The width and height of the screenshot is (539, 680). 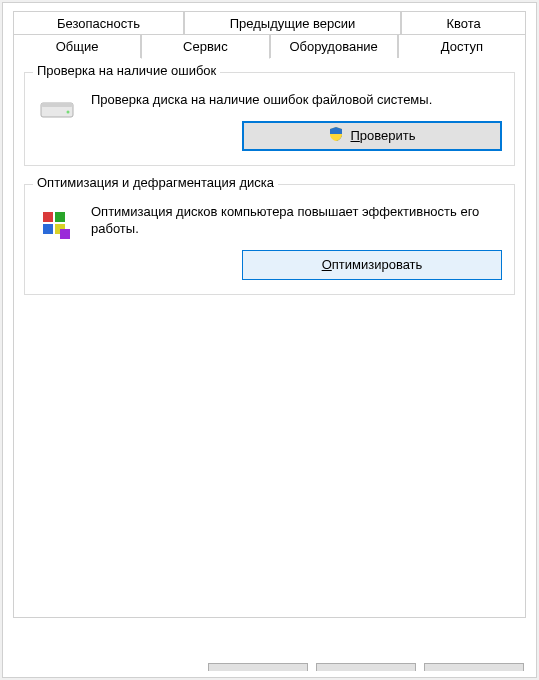 What do you see at coordinates (464, 23) in the screenshot?
I see `tab-quota: Квота` at bounding box center [464, 23].